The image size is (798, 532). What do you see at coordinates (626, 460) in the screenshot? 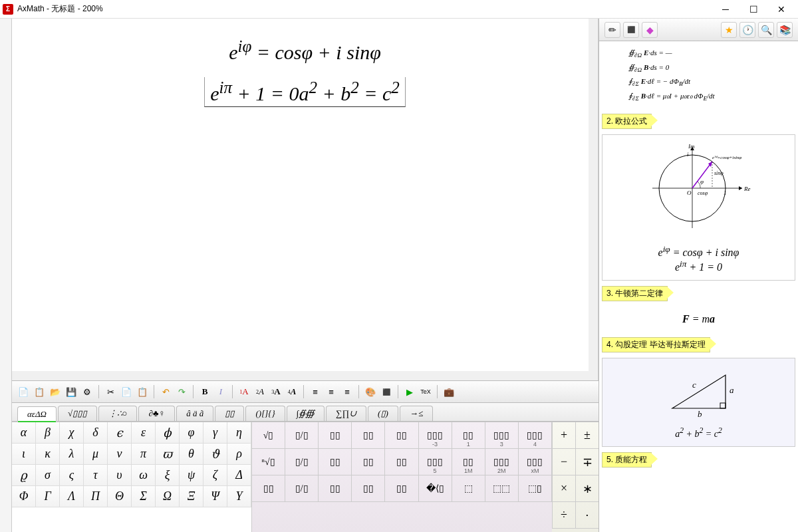
I see `section-mass-energy: 5. 质能方程` at bounding box center [626, 460].